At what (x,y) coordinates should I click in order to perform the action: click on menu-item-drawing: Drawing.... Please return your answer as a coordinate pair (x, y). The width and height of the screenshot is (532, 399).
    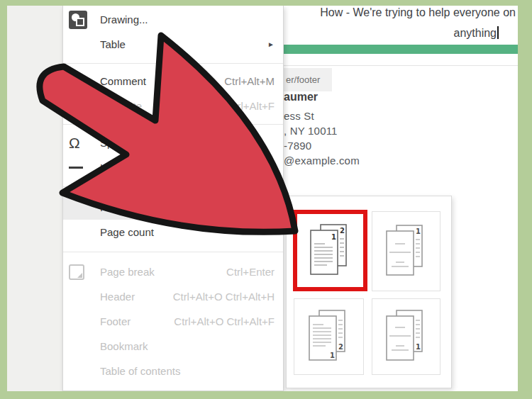
    Looking at the image, I should click on (173, 20).